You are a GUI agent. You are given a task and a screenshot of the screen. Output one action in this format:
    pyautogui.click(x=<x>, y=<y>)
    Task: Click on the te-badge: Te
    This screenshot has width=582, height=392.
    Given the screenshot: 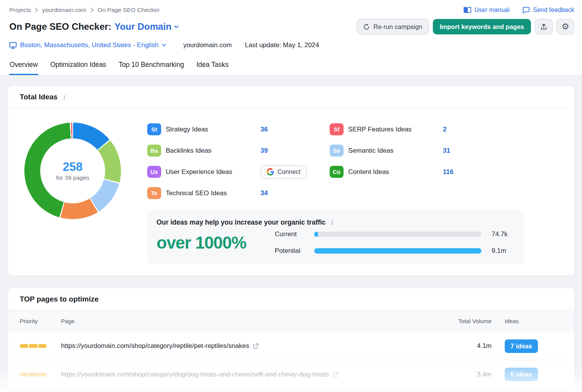 What is the action you would take?
    pyautogui.click(x=154, y=193)
    